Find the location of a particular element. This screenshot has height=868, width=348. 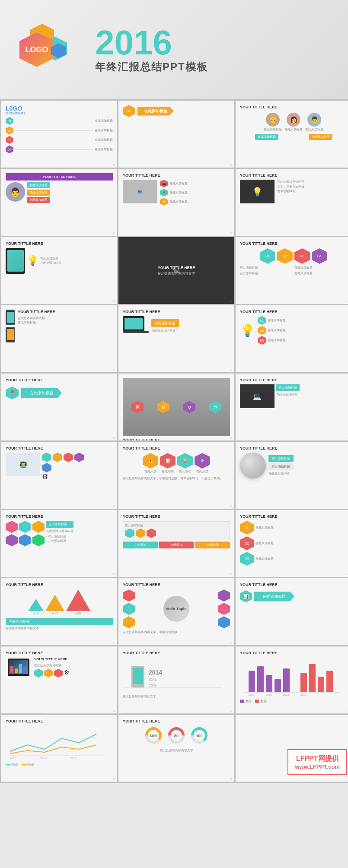

step3: 03 在此添加标题 is located at coordinates (271, 340).